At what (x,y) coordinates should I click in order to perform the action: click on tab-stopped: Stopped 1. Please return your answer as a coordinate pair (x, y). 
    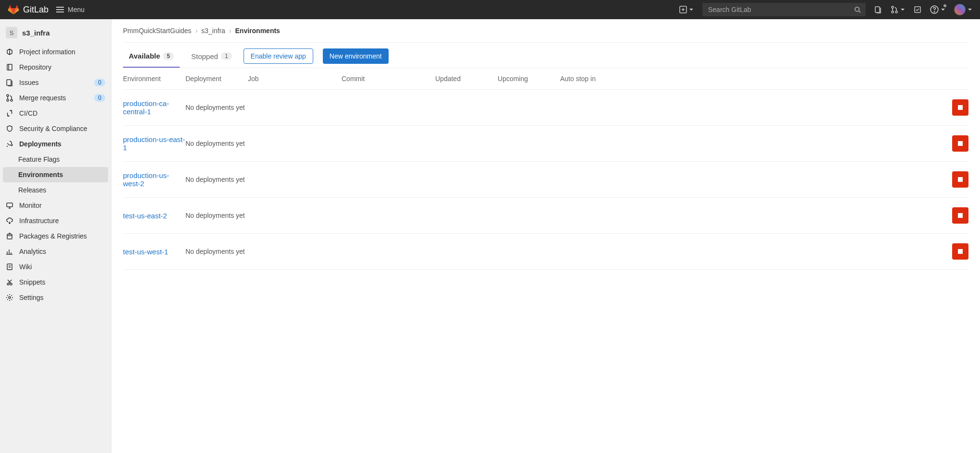
    Looking at the image, I should click on (211, 57).